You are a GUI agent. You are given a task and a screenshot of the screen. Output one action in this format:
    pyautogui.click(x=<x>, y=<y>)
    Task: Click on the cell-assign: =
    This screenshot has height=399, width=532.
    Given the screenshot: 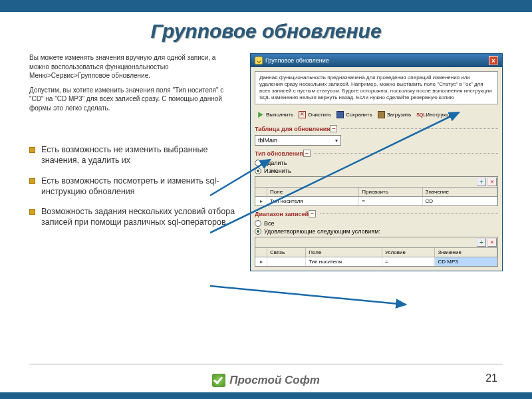 What is the action you would take?
    pyautogui.click(x=391, y=201)
    